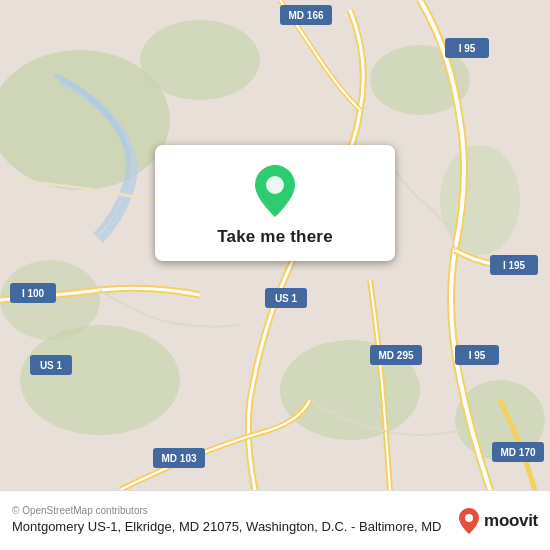  Describe the element at coordinates (275, 203) in the screenshot. I see `take-me-there-button: Take me there` at that location.